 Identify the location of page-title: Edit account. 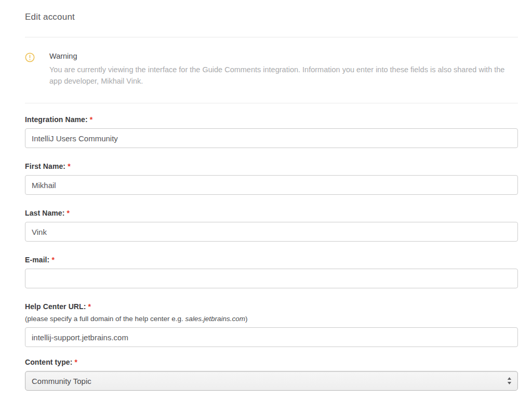
(271, 17).